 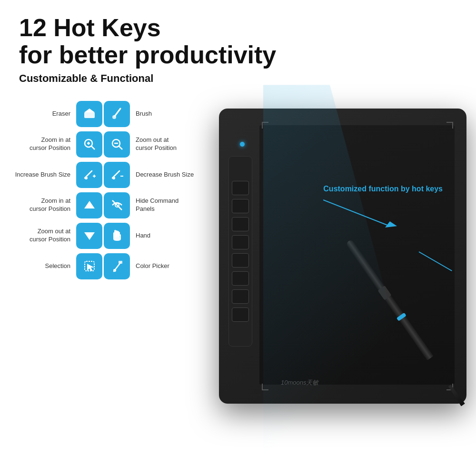 I want to click on label-zoom-out: Zoom out at cursor Position, so click(x=163, y=144).